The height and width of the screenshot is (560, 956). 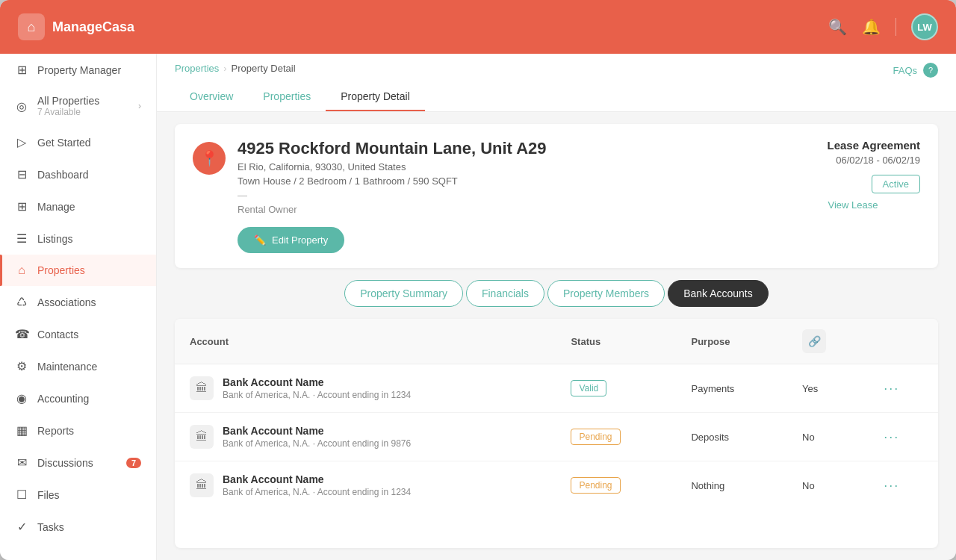 I want to click on logo-icon: ⌂, so click(x=31, y=27).